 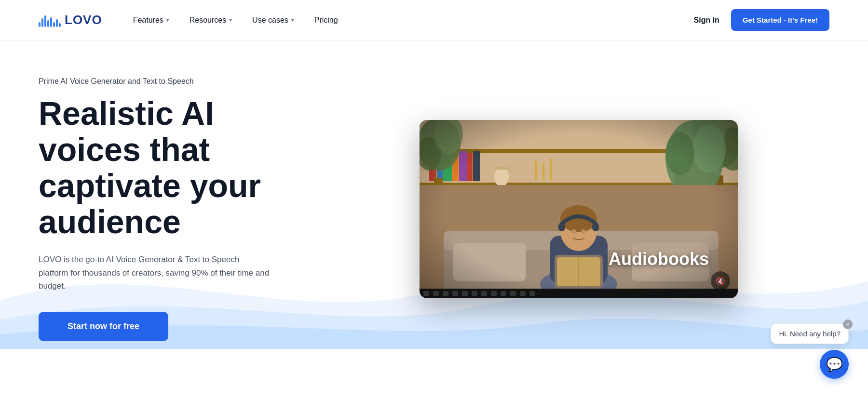 I want to click on close-icon: ✕, so click(x=848, y=325).